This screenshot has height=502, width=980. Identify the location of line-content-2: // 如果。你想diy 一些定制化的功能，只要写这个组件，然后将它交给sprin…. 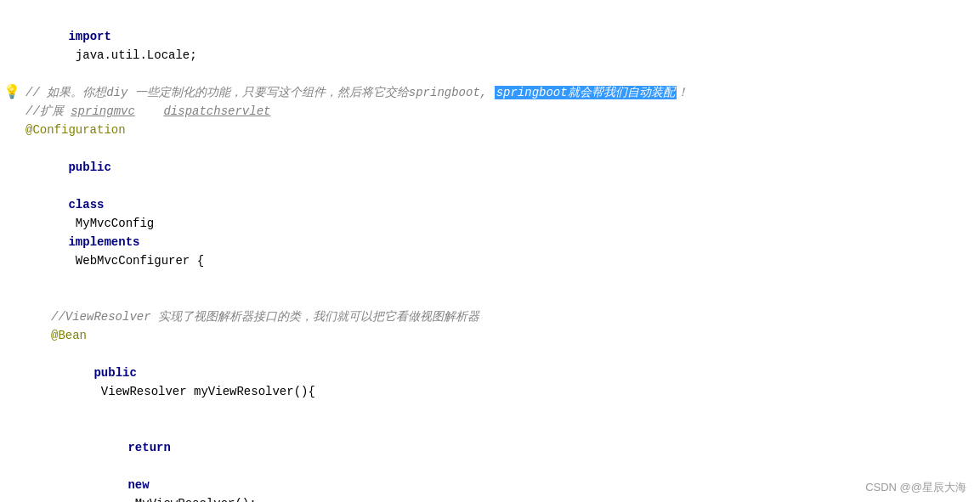
(357, 93).